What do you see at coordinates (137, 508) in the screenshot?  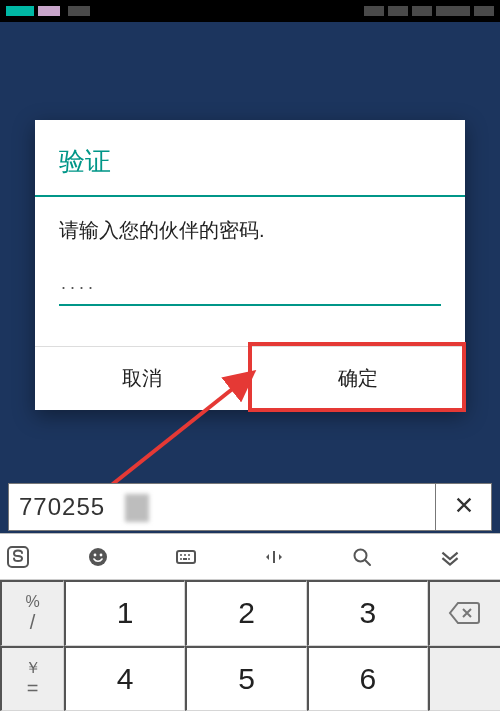 I see `redaction-blur` at bounding box center [137, 508].